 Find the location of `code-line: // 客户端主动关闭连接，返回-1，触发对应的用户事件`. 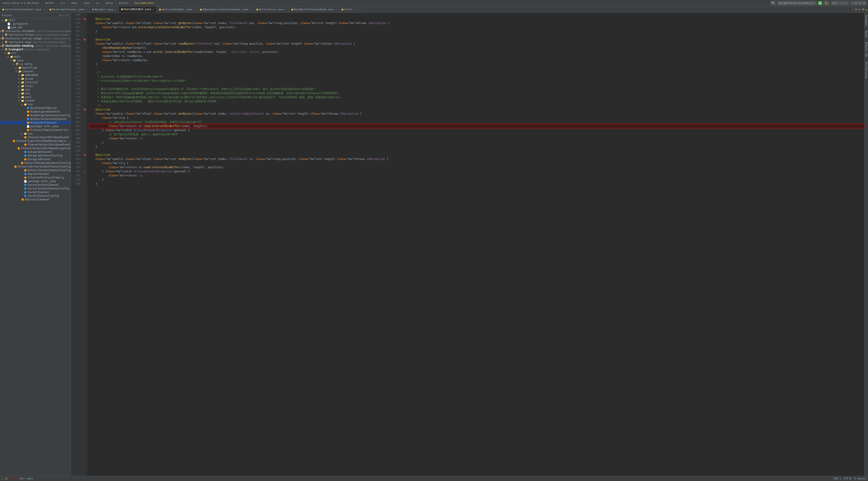

code-line: // 客户端主动关闭连接，返回-1，触发对应的用户事件 is located at coordinates (476, 134).